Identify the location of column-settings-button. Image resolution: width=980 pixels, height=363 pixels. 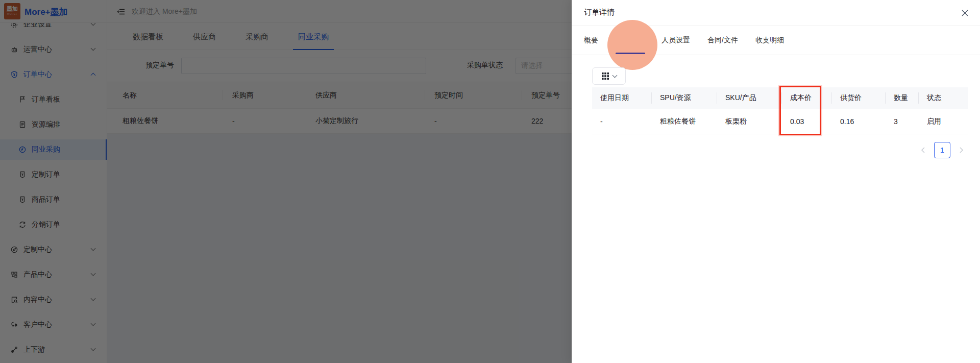
(609, 76).